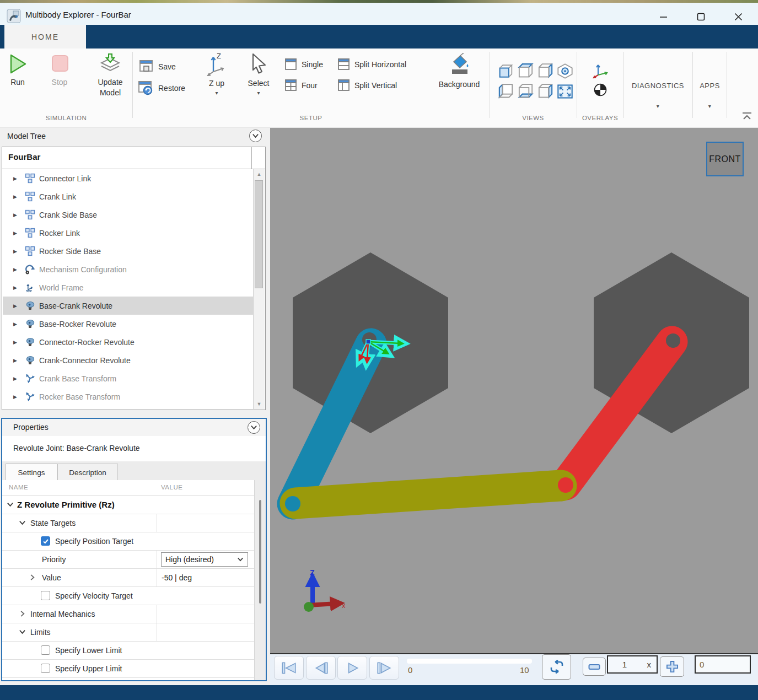  What do you see at coordinates (217, 74) in the screenshot?
I see `z-up-button: Z Z up ▾` at bounding box center [217, 74].